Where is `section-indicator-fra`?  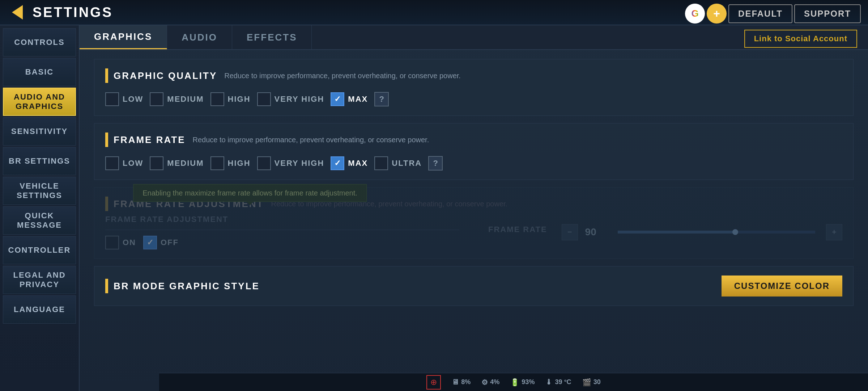 section-indicator-fra is located at coordinates (107, 204).